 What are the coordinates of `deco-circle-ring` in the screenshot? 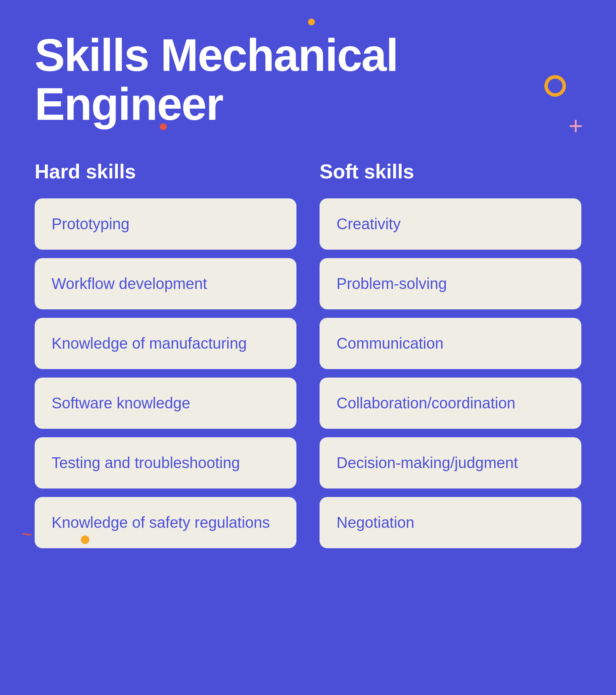 It's located at (555, 86).